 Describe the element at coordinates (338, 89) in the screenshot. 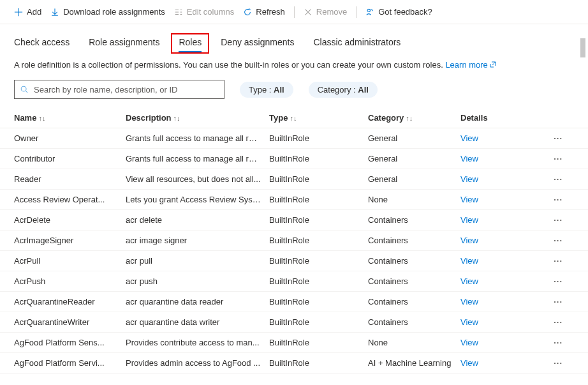

I see `category-filter-label: Category :` at that location.